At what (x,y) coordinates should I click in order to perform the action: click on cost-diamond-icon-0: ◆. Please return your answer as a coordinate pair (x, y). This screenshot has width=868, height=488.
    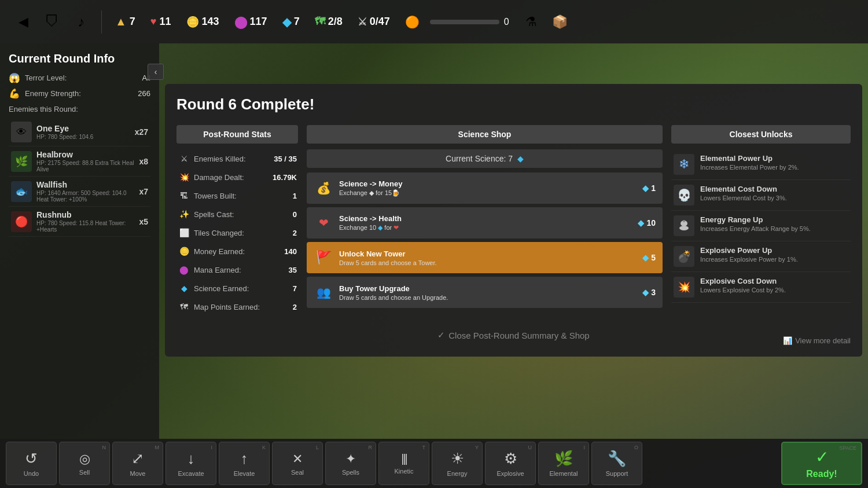
    Looking at the image, I should click on (646, 188).